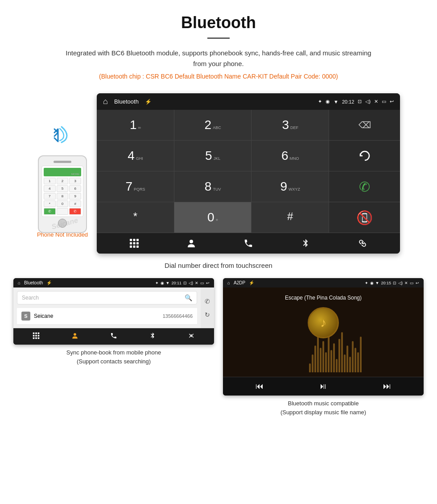 The height and width of the screenshot is (504, 437). Describe the element at coordinates (218, 265) in the screenshot. I see `dial-caption: Dial number direct from touchscreen` at that location.